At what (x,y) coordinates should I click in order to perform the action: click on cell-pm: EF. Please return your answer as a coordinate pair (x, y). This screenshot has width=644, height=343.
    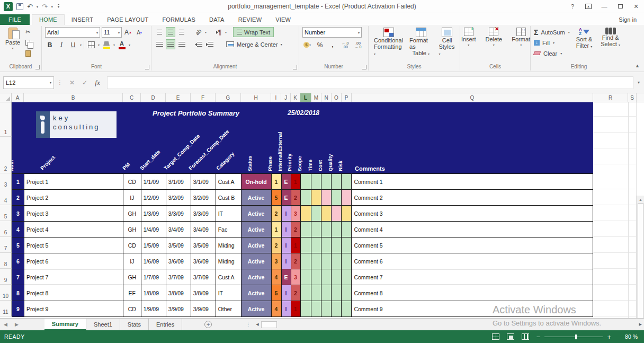
    Looking at the image, I should click on (132, 293).